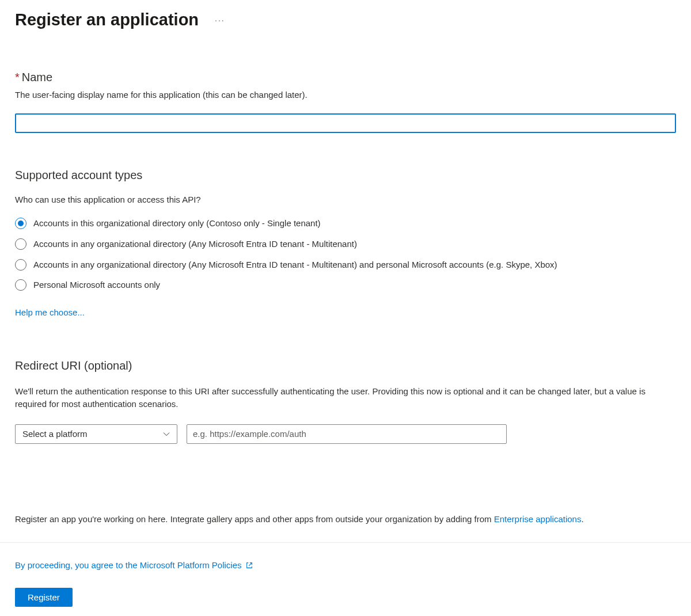  Describe the element at coordinates (107, 20) in the screenshot. I see `page-title: Register an application` at that location.